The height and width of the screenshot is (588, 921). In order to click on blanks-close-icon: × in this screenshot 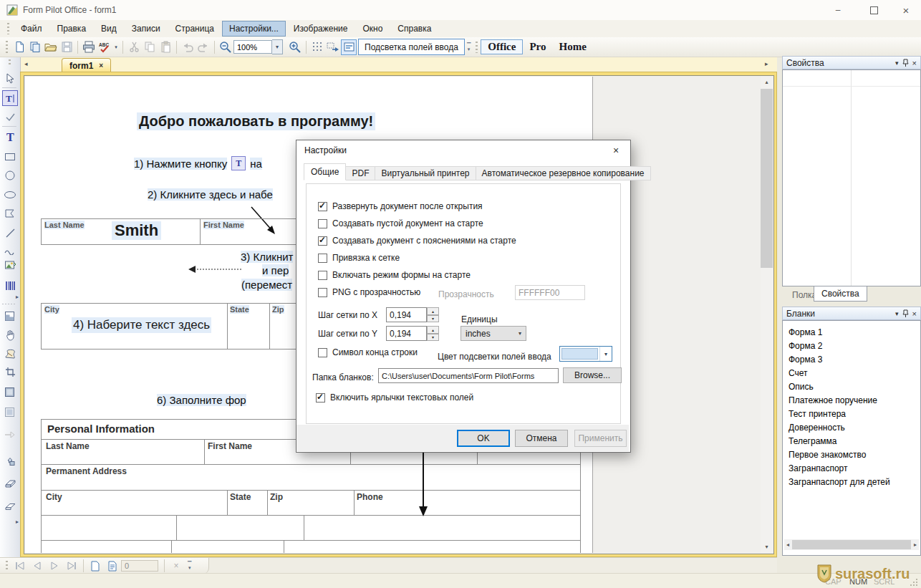, I will do `click(915, 314)`.